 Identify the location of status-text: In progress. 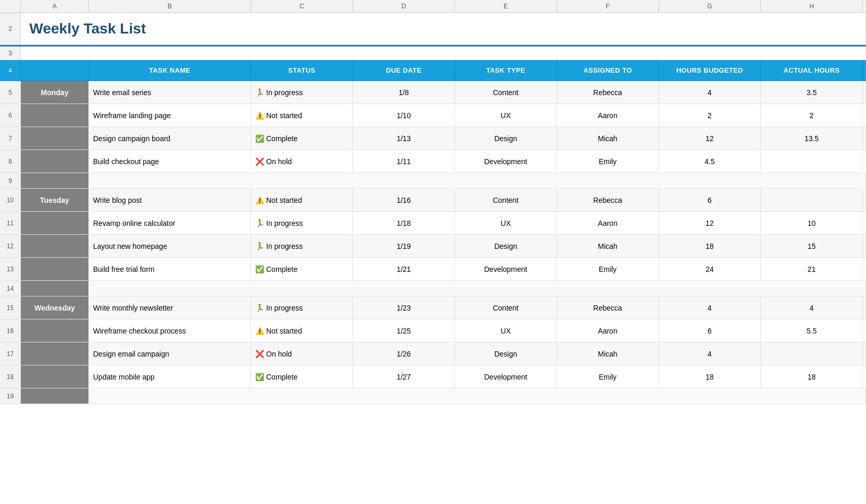
(284, 223).